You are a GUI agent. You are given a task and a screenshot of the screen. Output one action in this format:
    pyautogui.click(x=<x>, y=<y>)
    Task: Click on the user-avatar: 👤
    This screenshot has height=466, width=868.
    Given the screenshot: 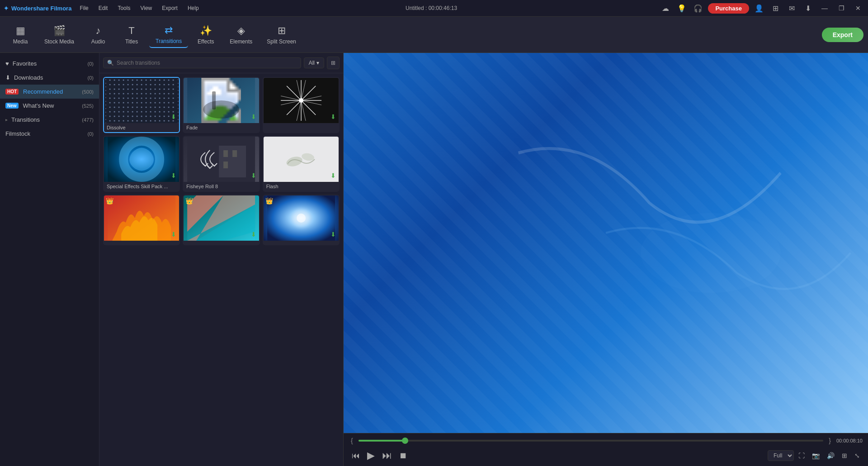 What is the action you would take?
    pyautogui.click(x=759, y=8)
    